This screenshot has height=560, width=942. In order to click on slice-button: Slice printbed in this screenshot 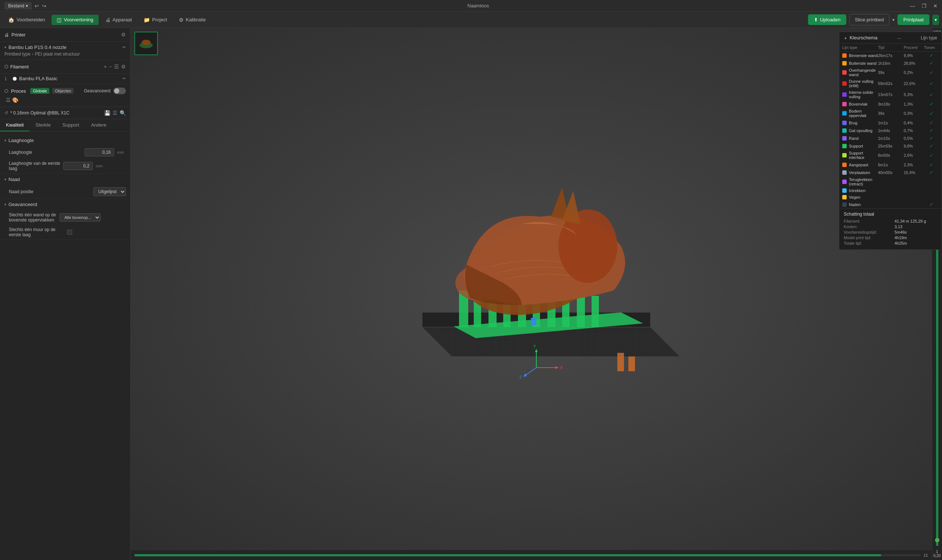, I will do `click(869, 20)`.